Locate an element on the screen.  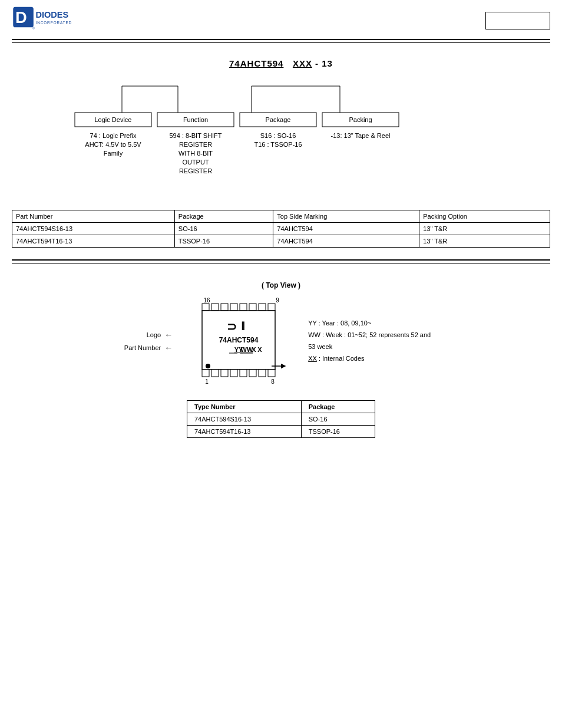
svg-text: 9 is located at coordinates (277, 301).